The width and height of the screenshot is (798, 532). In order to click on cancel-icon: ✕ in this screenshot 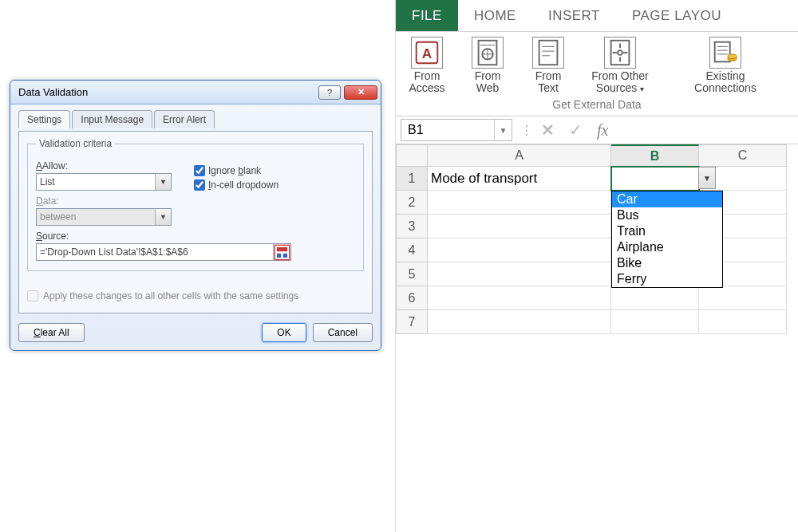, I will do `click(547, 130)`.